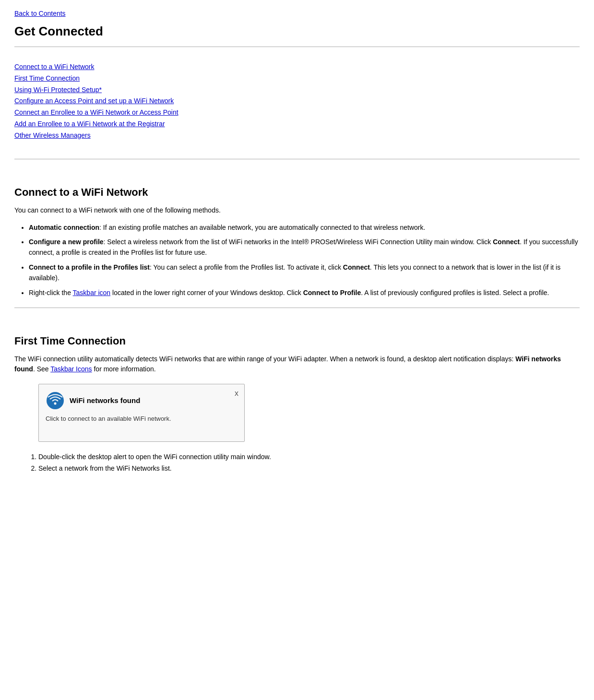  I want to click on notification-screenshot-wrapper: x WiFi networks found Click to co, so click(309, 413).